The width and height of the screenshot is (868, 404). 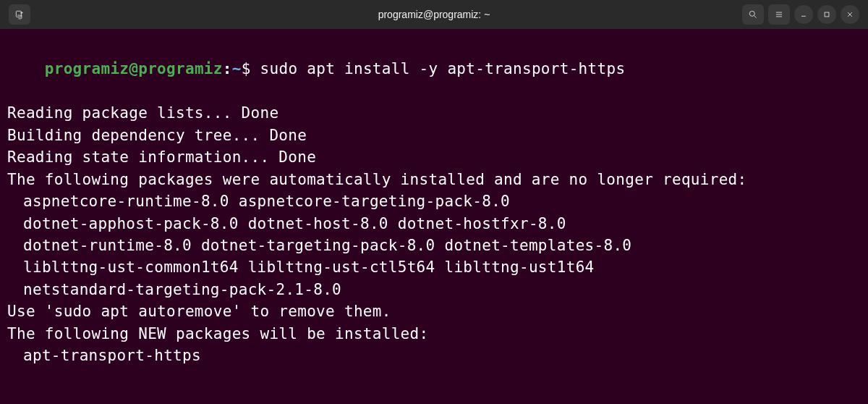 What do you see at coordinates (753, 14) in the screenshot?
I see `search-icon` at bounding box center [753, 14].